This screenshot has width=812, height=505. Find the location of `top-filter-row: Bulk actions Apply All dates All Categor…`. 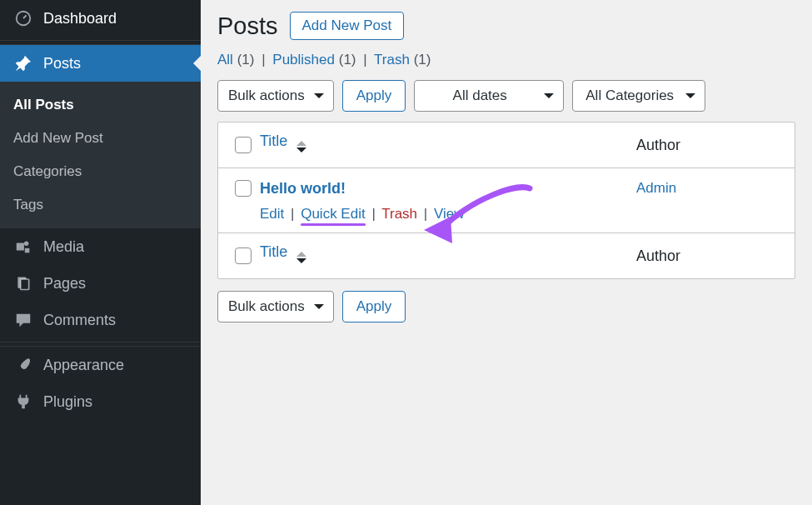

top-filter-row: Bulk actions Apply All dates All Categor… is located at coordinates (506, 96).